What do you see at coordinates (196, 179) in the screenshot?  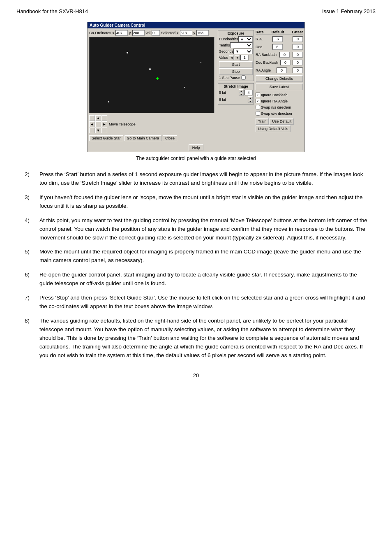 I see `list-item: 2) Press the ‘Start’ button and a series…` at bounding box center [196, 179].